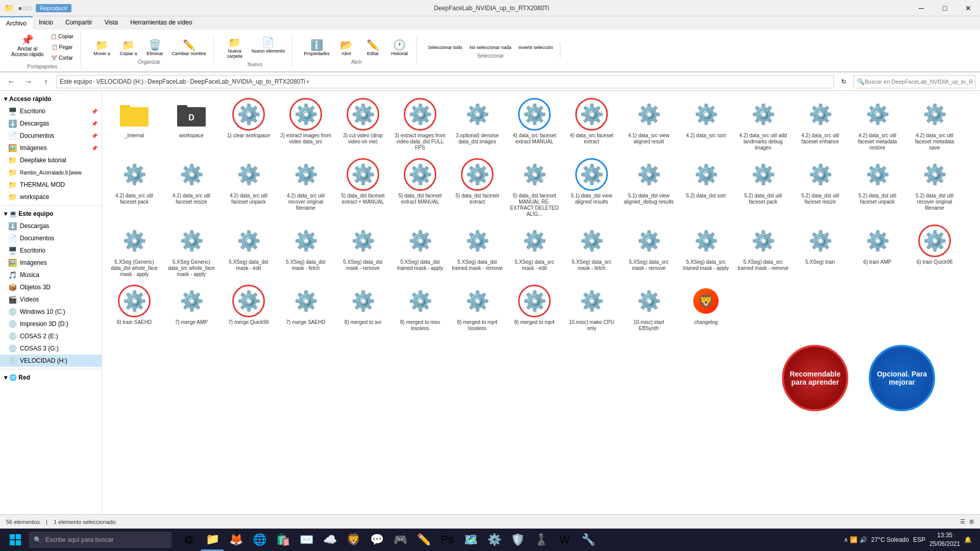  What do you see at coordinates (119, 82) in the screenshot?
I see `breadcrumb-part-2: VELOCIDAD (H:)` at bounding box center [119, 82].